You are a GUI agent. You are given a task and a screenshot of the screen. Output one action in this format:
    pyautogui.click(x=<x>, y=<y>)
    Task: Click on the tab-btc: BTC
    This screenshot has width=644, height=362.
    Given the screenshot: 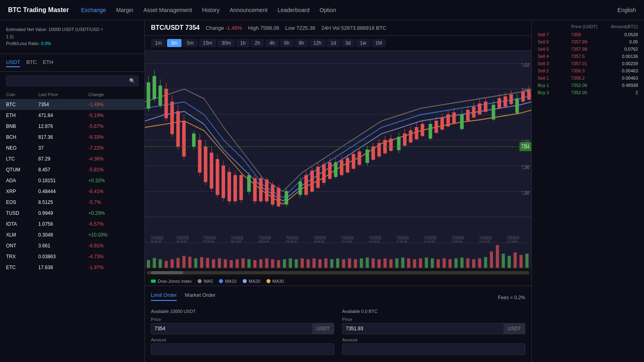 What is the action you would take?
    pyautogui.click(x=31, y=63)
    